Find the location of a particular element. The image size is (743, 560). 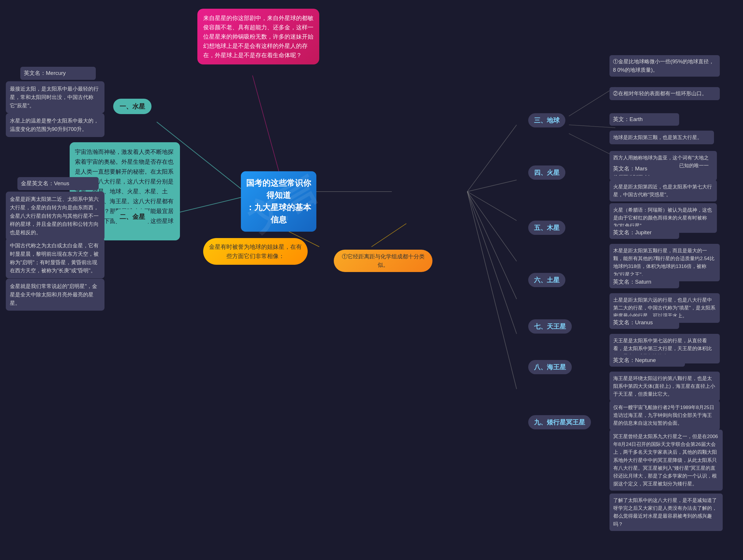

pluto-info1: 冥王星曾经是太阳系九大行星之一，但是在2006年8月24日召开的国际天文学联合会… is located at coordinates (666, 460).